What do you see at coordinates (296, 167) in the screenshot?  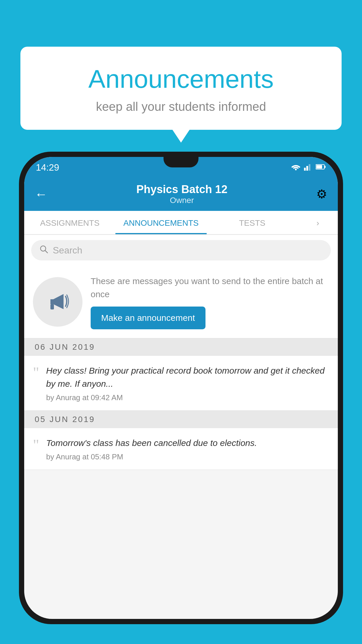 I see `wifi-icon` at bounding box center [296, 167].